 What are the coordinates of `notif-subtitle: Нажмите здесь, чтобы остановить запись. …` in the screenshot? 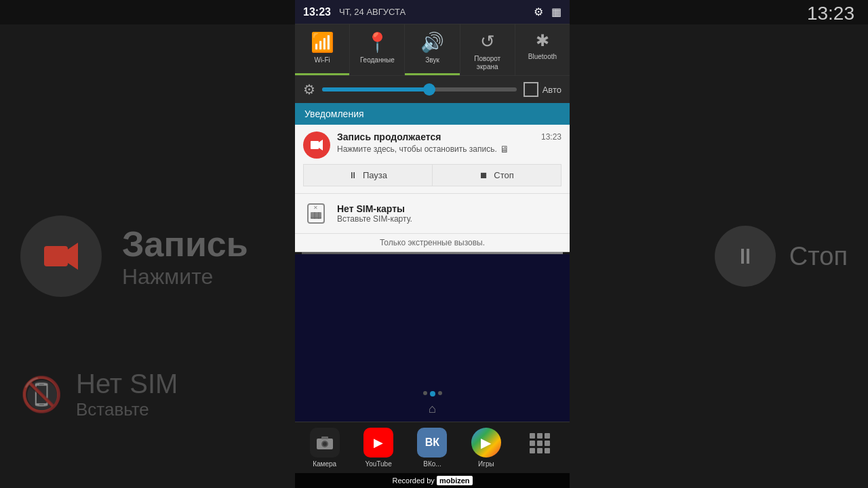 It's located at (449, 149).